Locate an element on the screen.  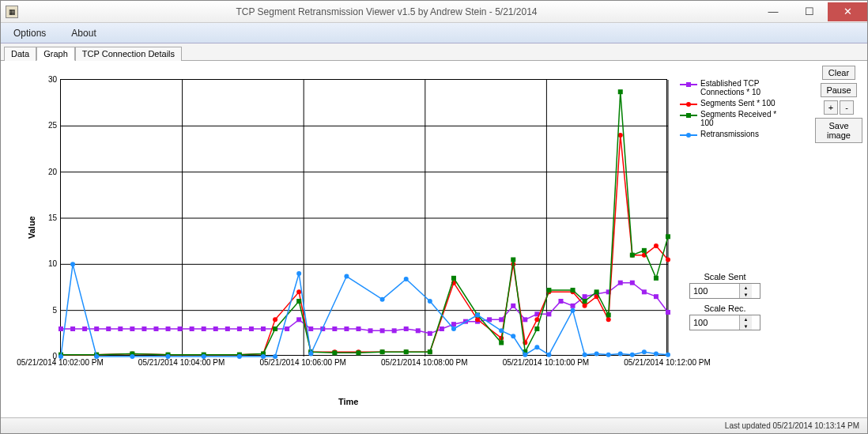
legend-item-received: Segments Received * 100 is located at coordinates (730, 119).